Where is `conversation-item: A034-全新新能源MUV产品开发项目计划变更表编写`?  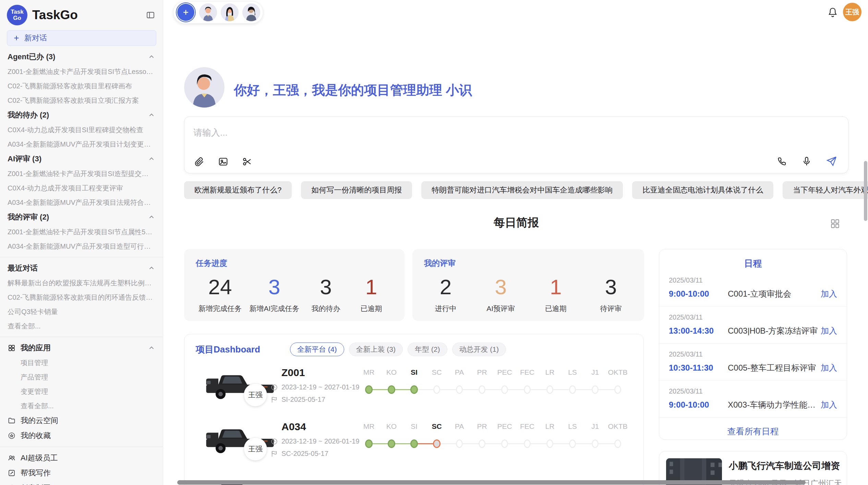 conversation-item: A034-全新新能源MUV产品开发项目计划变更表编写 is located at coordinates (82, 144).